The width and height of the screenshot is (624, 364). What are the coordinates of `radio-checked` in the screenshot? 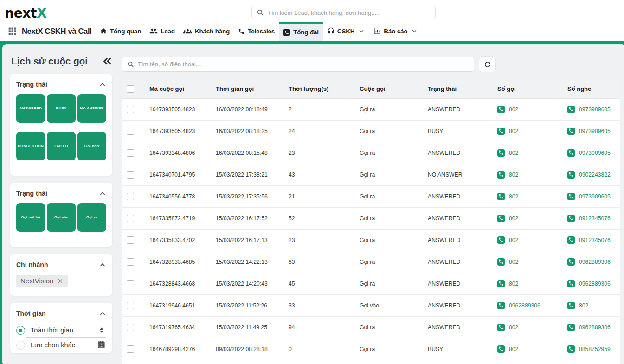 It's located at (20, 330).